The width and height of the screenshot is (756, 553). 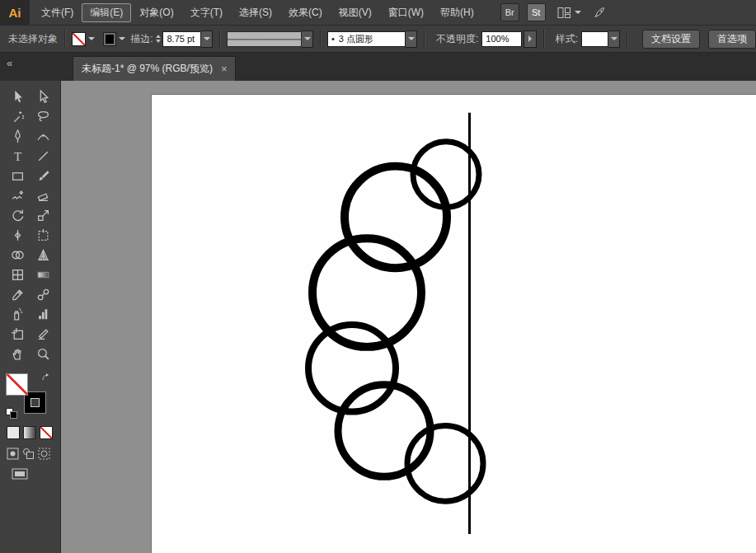 I want to click on chevron-down-icon, so click(x=614, y=39).